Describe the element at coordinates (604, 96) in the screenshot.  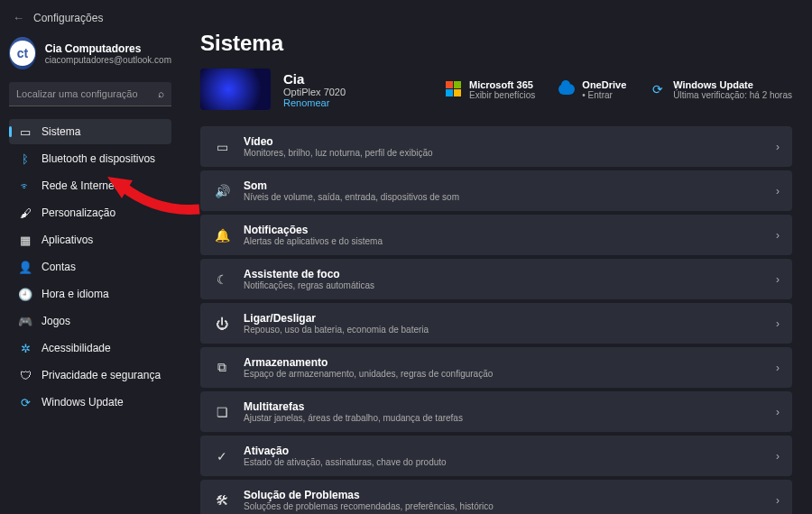
I see `service-sub: • Entrar` at that location.